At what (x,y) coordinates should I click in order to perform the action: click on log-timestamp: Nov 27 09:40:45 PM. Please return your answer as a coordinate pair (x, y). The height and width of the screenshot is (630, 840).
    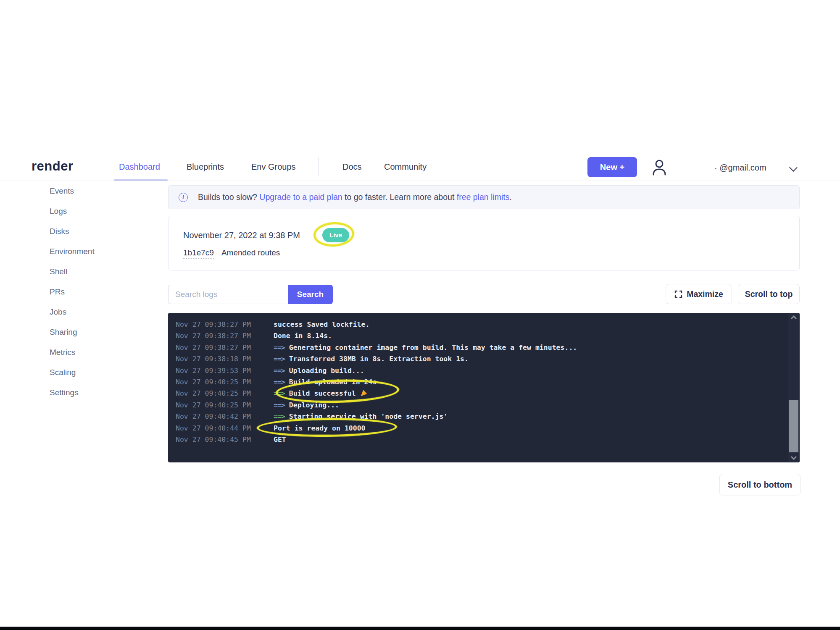
    Looking at the image, I should click on (224, 439).